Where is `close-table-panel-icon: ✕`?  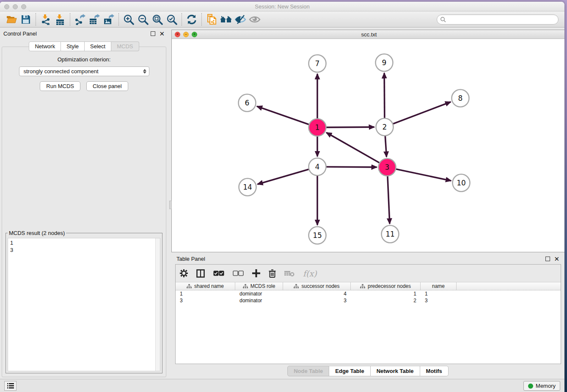 close-table-panel-icon: ✕ is located at coordinates (557, 259).